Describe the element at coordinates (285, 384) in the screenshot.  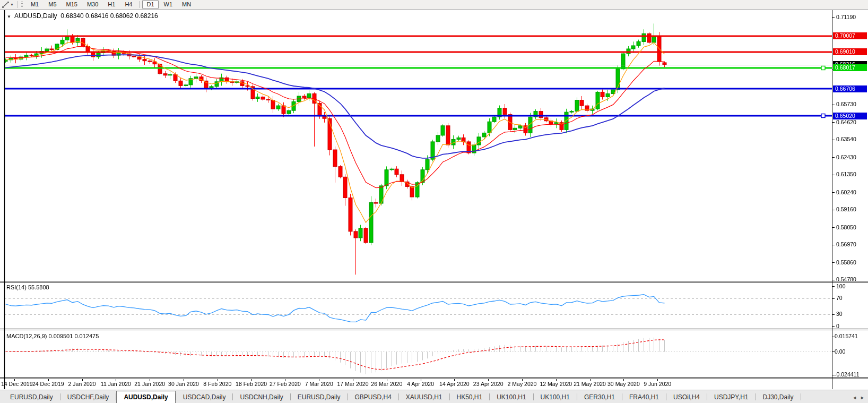
I see `date-axis-label: 27 Feb 2020` at that location.